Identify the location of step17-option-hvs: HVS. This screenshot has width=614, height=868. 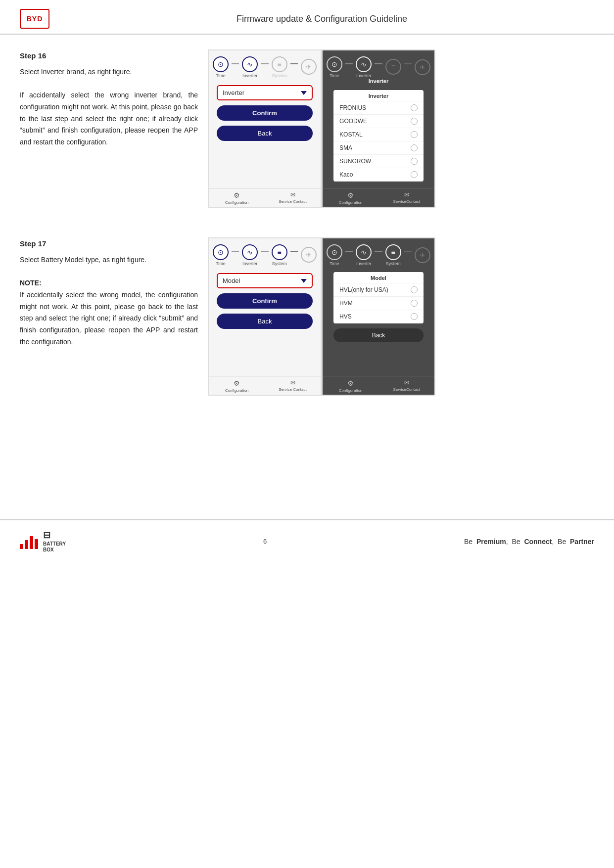
(378, 317).